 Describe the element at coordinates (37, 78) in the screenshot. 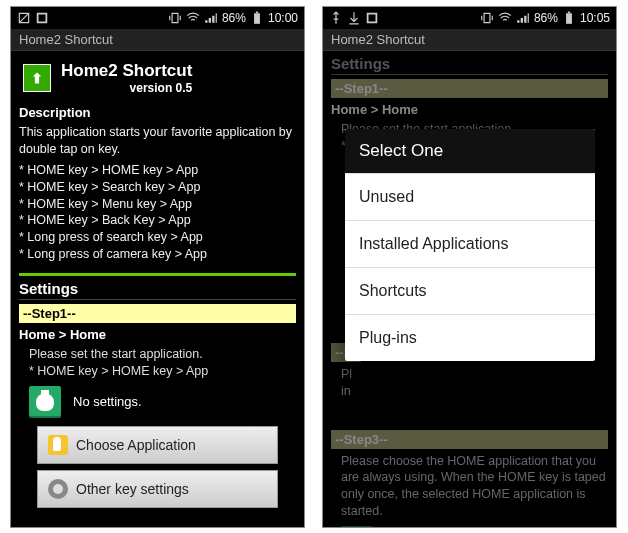

I see `app-icon` at that location.